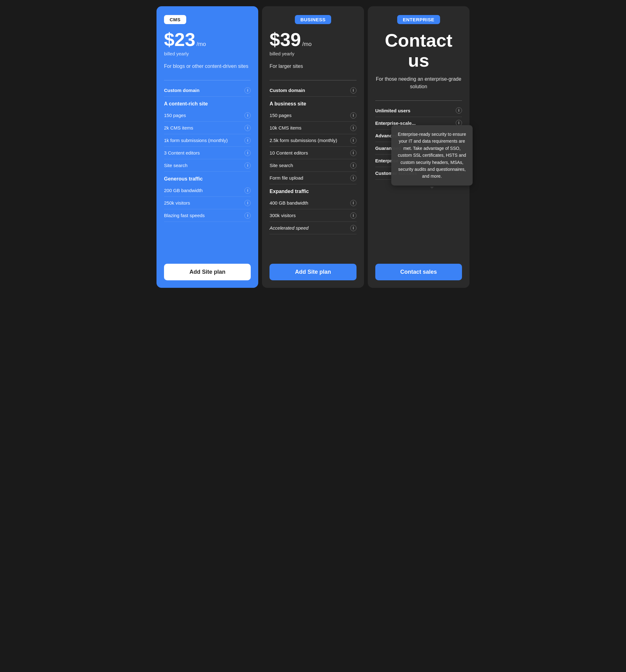  Describe the element at coordinates (313, 203) in the screenshot. I see `business-feature-bandwidth: 400 GB bandwidth i` at that location.